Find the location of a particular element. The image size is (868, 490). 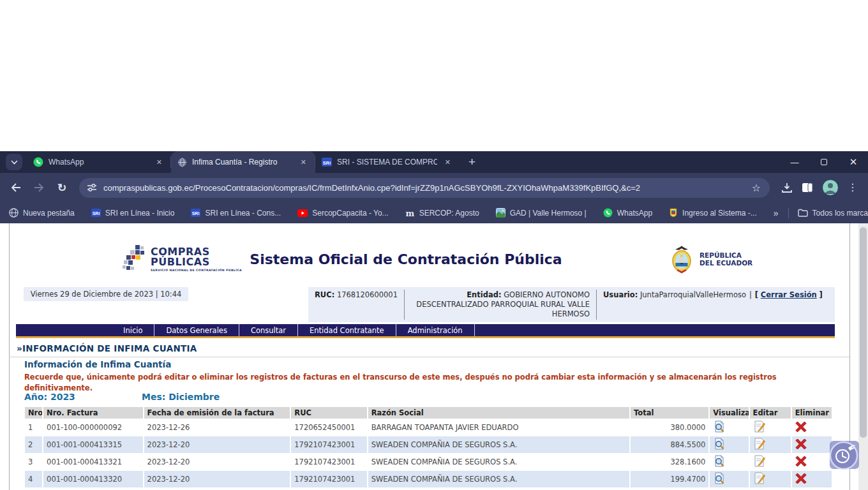

ecuador-coat-icon is located at coordinates (682, 259).